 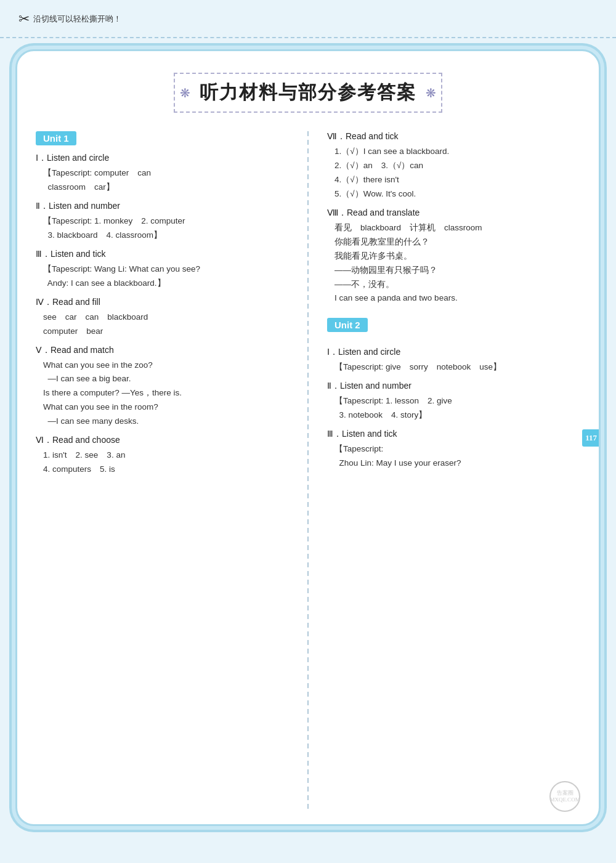 What do you see at coordinates (163, 463) in the screenshot?
I see `unit1-VI-content: 1. isn't 2. see 3. an 4. computers 5. is` at bounding box center [163, 463].